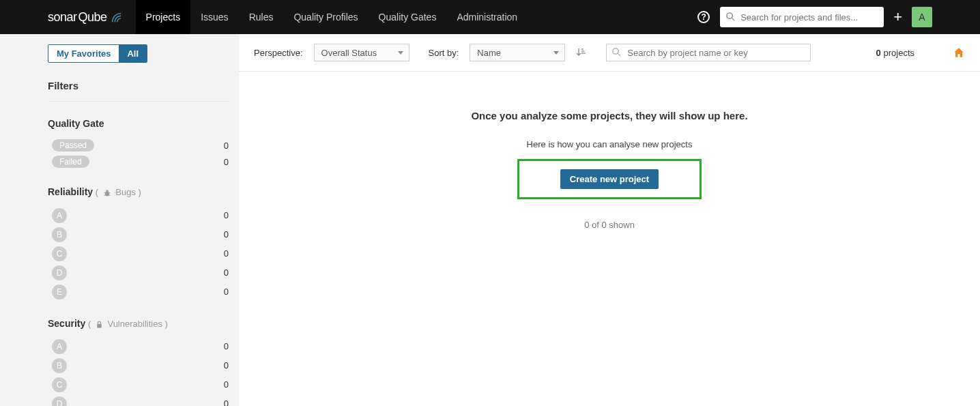 The width and height of the screenshot is (980, 406). Describe the element at coordinates (214, 17) in the screenshot. I see `nav-link-issues: Issues` at that location.